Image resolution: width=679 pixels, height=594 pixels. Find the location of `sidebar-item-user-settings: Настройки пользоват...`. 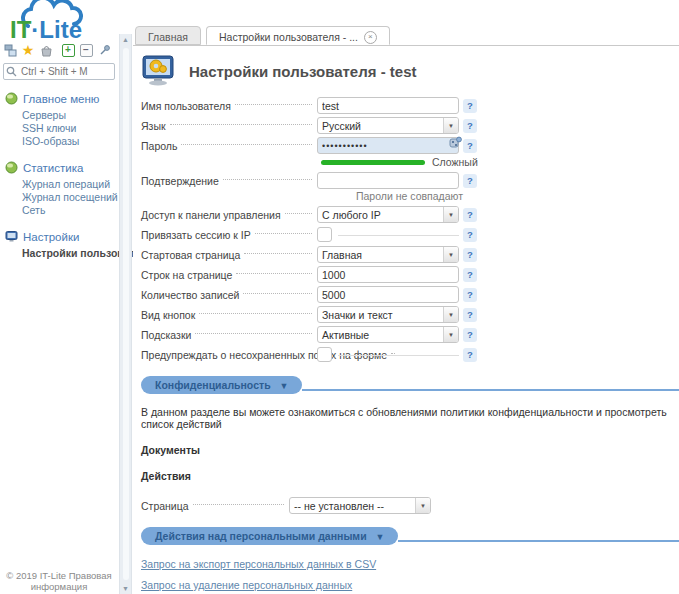

sidebar-item-user-settings: Настройки пользоват... is located at coordinates (70, 254).